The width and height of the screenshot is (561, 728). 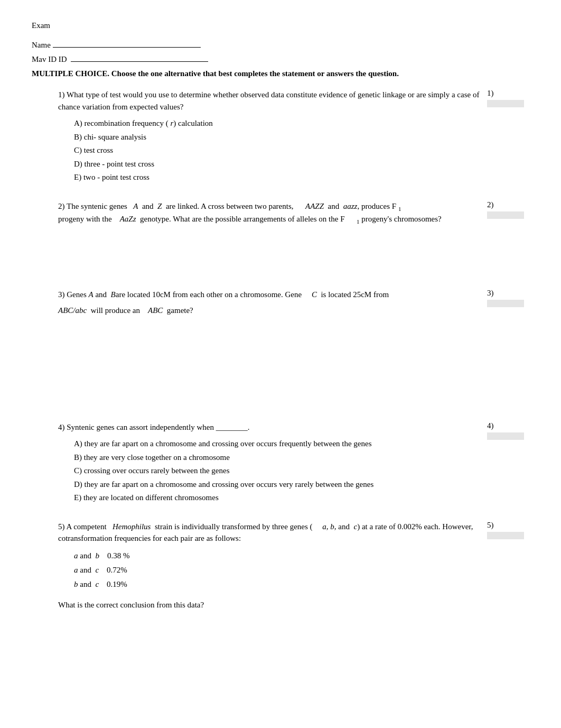 I want to click on instructions: MULTIPLE CHOICE. Choose the one alternat…, so click(x=280, y=74).